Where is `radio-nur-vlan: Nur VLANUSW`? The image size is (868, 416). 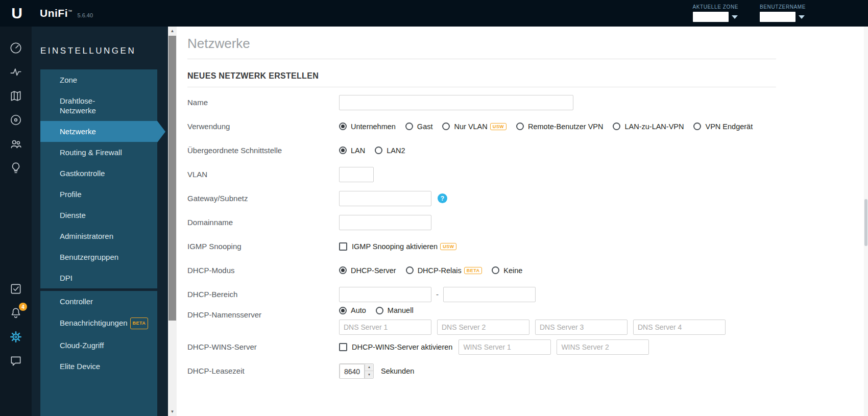
radio-nur-vlan: Nur VLANUSW is located at coordinates (474, 127).